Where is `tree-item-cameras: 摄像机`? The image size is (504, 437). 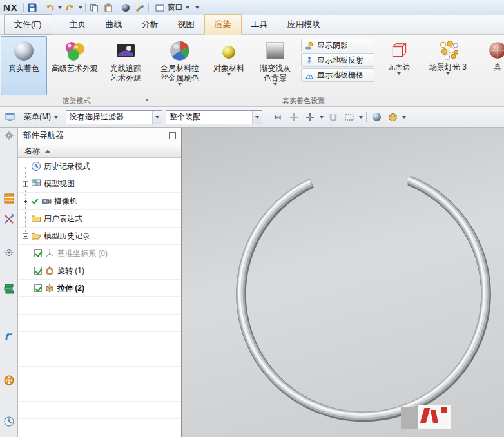
tree-item-cameras: 摄像机 is located at coordinates (99, 201).